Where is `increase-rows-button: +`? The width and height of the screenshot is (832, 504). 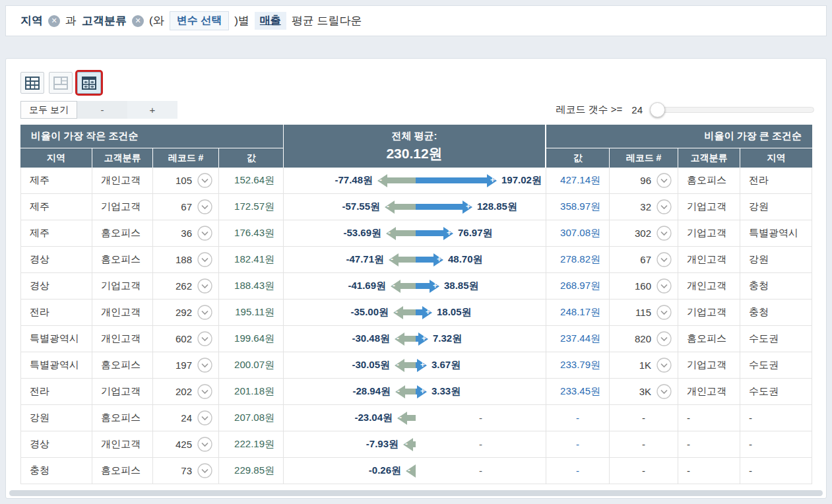
increase-rows-button: + is located at coordinates (152, 110).